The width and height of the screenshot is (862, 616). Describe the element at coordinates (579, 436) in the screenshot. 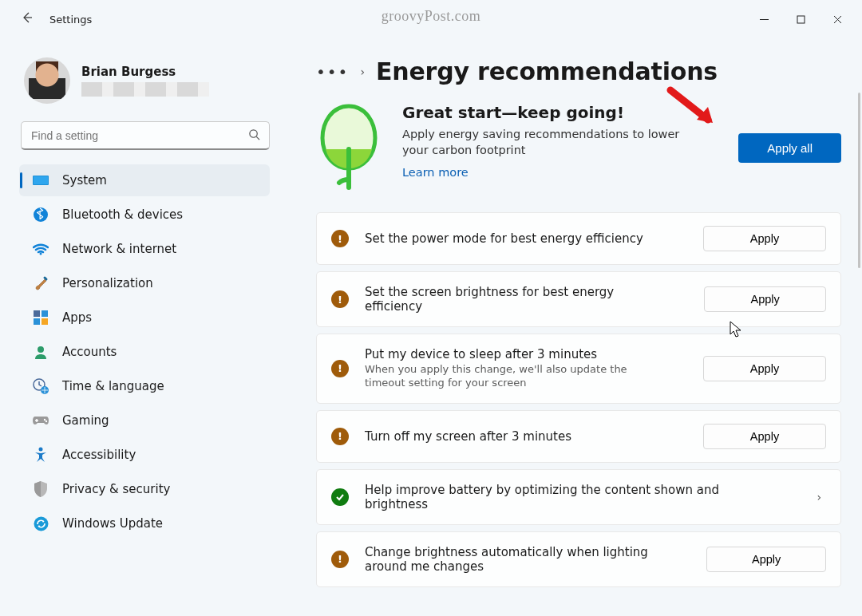

I see `recommendation-card: ! Turn off my screen after 3 minutes App…` at that location.